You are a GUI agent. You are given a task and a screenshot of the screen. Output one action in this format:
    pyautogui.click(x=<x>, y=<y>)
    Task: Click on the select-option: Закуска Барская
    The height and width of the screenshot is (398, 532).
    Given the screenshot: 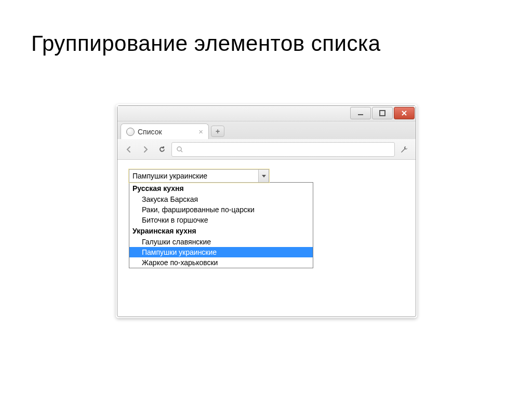 What is the action you would take?
    pyautogui.click(x=221, y=199)
    